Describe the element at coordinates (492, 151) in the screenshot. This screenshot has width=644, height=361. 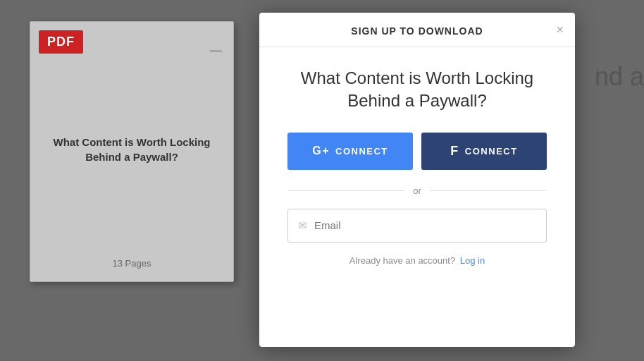
I see `facebook-connect-label: CONNECT` at that location.